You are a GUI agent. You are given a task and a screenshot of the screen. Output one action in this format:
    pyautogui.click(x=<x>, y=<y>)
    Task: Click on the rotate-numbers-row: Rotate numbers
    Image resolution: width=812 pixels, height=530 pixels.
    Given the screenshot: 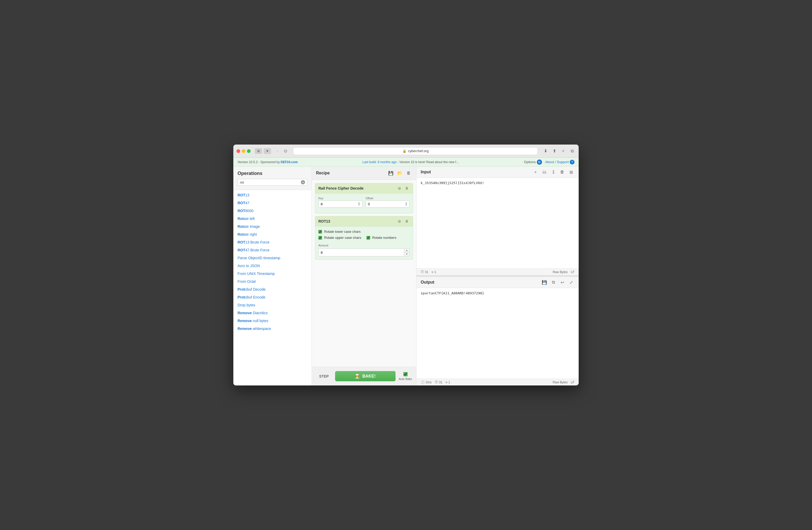 What is the action you would take?
    pyautogui.click(x=381, y=238)
    